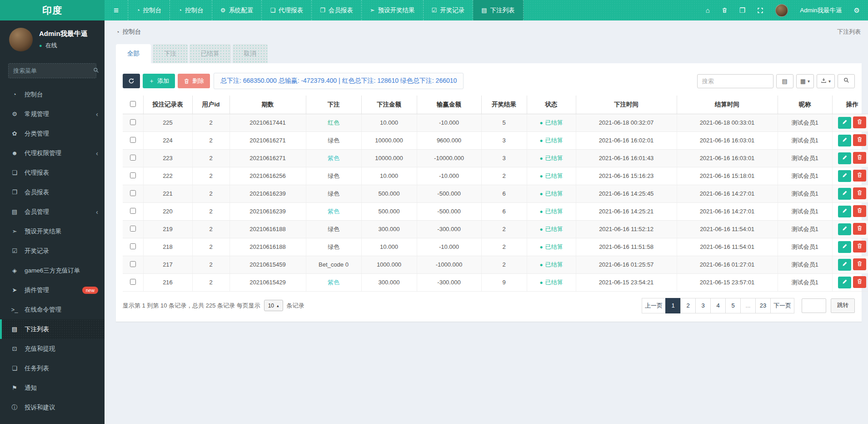 The height and width of the screenshot is (424, 868). What do you see at coordinates (133, 104) in the screenshot?
I see `select-all-checkbox` at bounding box center [133, 104].